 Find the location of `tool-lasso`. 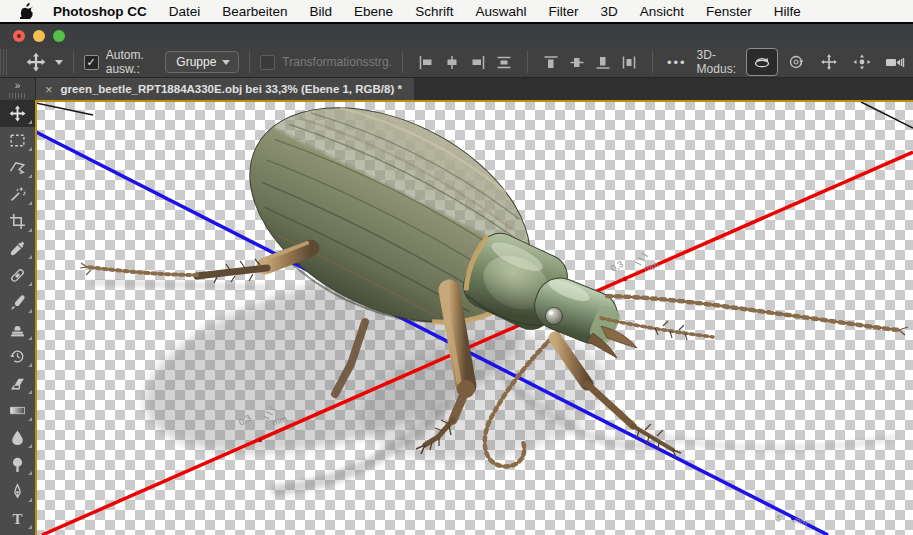

tool-lasso is located at coordinates (18, 168).